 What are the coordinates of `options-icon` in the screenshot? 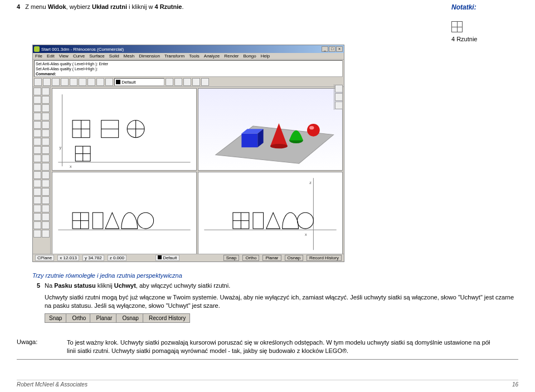 It's located at (196, 82).